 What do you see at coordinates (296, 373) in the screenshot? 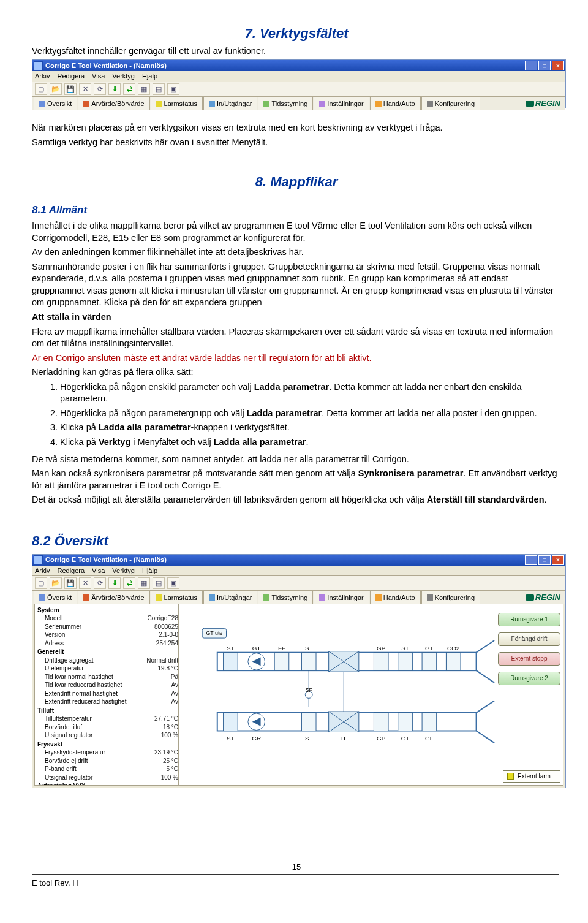
I see `p-nl: Nerladdning kan göras på flera olika sät…` at bounding box center [296, 373].